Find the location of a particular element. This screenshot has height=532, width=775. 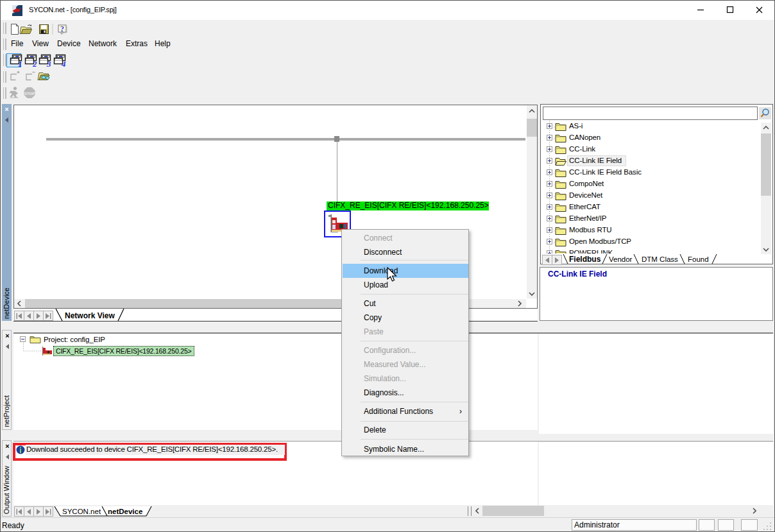

svg-text: STOP is located at coordinates (30, 94).